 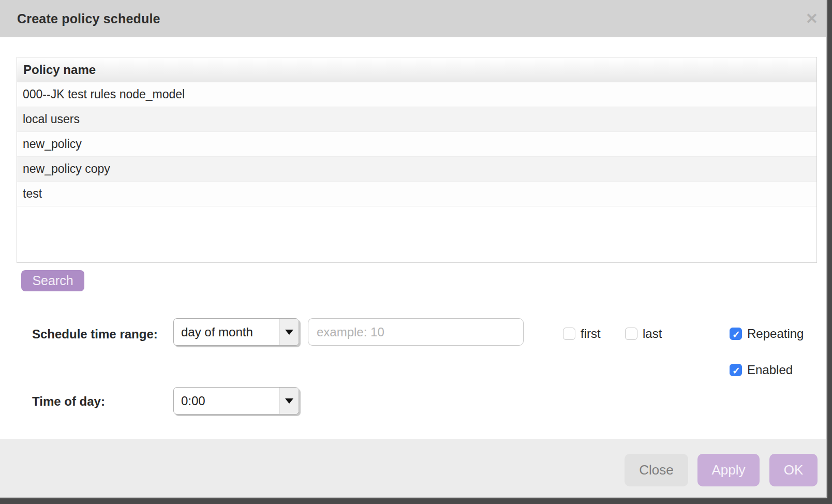 What do you see at coordinates (644, 334) in the screenshot?
I see `last-checkbox: last` at bounding box center [644, 334].